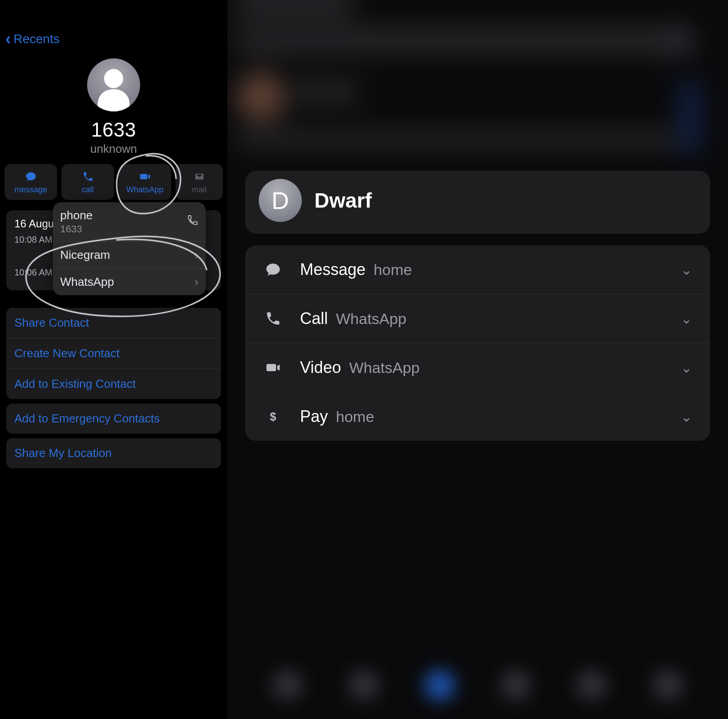 Image resolution: width=728 pixels, height=719 pixels. Describe the element at coordinates (333, 270) in the screenshot. I see `menu-title: Message` at that location.